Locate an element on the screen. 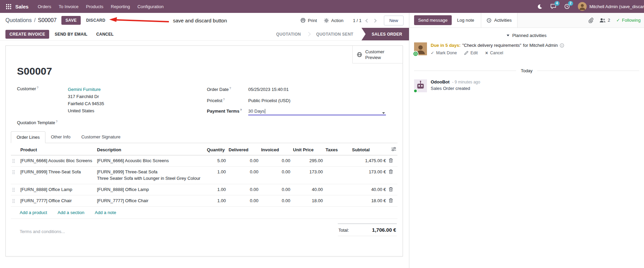 The height and width of the screenshot is (268, 644). send-by-email-button: SEND BY EMAIL is located at coordinates (71, 34).